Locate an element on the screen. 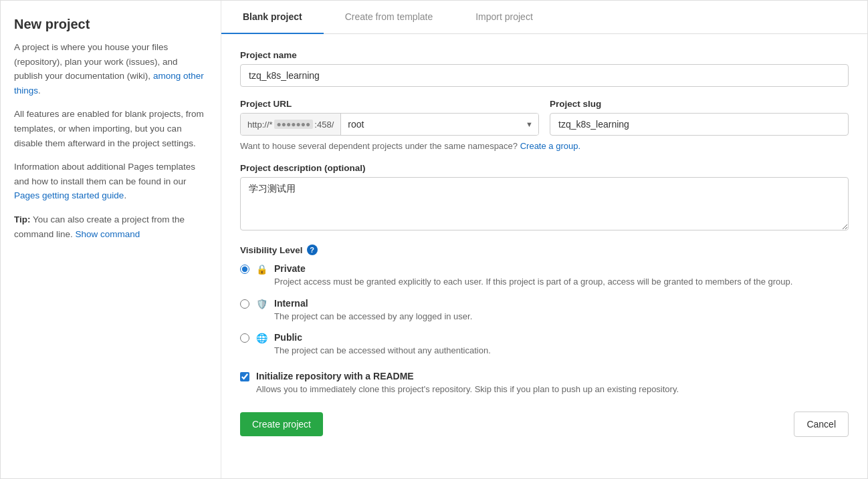 Image resolution: width=868 pixels, height=479 pixels. readme-checkbox-group: Initialize repository with a README Allo… is located at coordinates (544, 383).